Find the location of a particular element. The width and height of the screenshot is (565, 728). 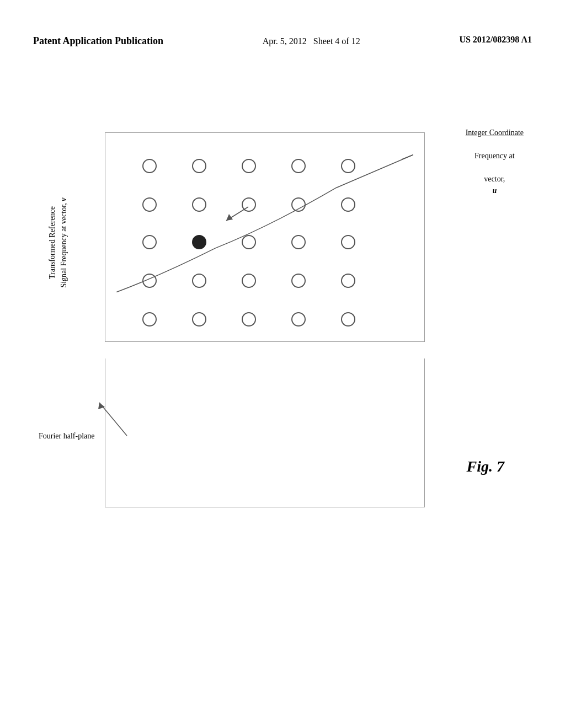

dot-r2c2 is located at coordinates (199, 205).